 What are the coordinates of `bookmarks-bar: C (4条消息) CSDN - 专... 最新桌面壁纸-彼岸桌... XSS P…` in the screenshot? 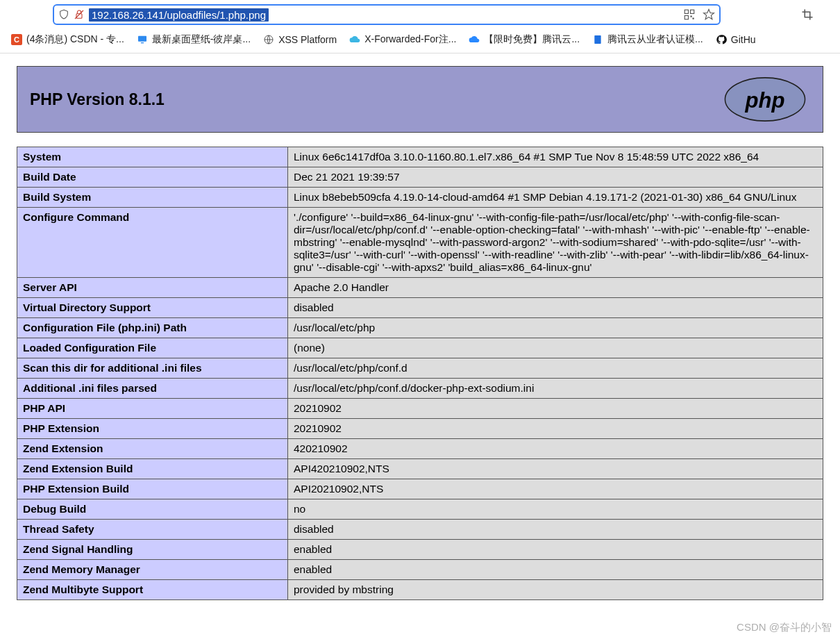 It's located at (420, 40).